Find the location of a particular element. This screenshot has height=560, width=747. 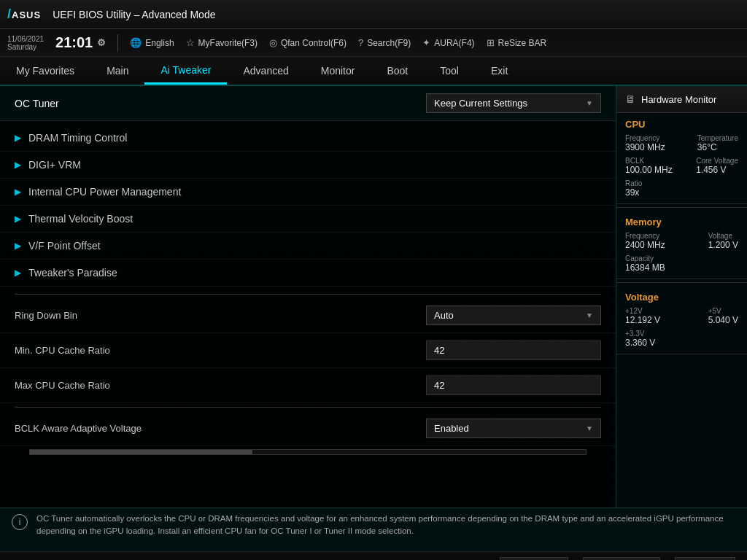

vf-point-label: V/F Point Offset is located at coordinates (64, 246).